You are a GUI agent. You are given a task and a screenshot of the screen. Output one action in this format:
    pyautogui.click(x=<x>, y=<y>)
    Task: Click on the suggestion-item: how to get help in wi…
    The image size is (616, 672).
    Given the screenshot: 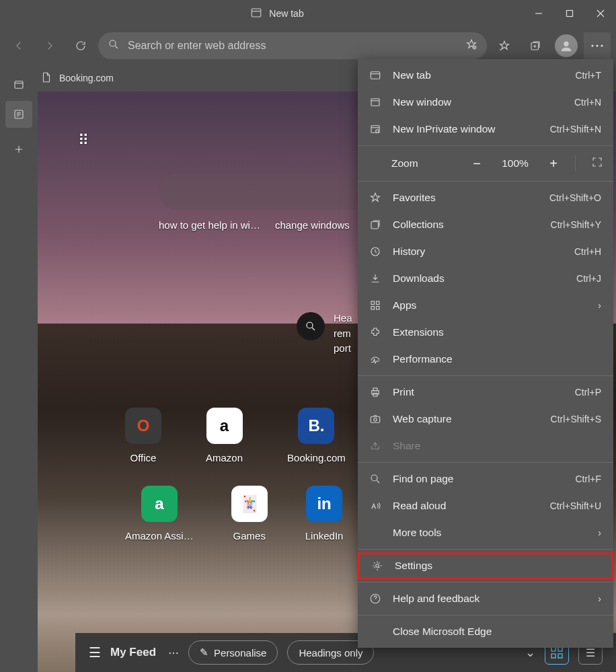 What is the action you would take?
    pyautogui.click(x=210, y=225)
    